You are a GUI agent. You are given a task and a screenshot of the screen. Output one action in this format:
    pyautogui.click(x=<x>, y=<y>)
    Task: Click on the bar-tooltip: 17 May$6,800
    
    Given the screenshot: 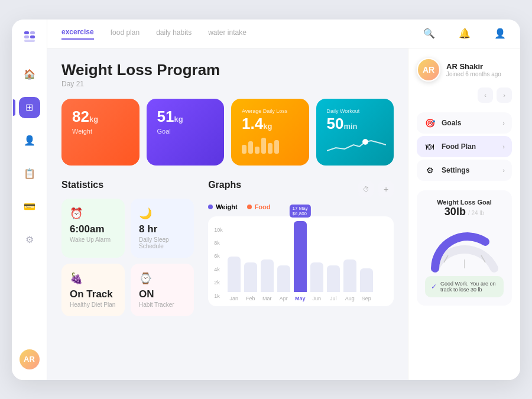 What is the action you would take?
    pyautogui.click(x=300, y=211)
    